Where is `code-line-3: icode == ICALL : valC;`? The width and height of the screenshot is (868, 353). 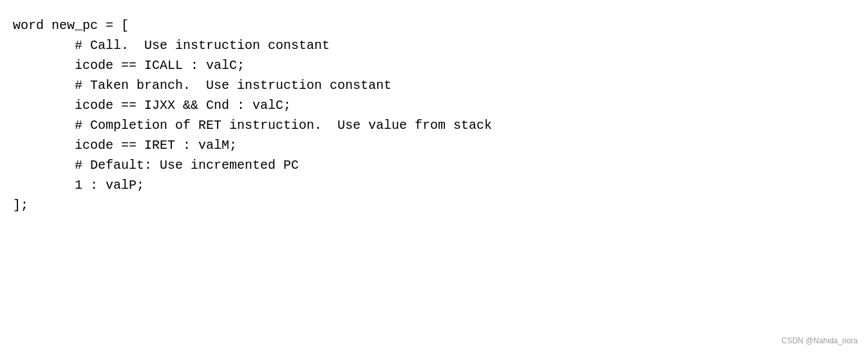 code-line-3: icode == ICALL : valC; is located at coordinates (434, 66).